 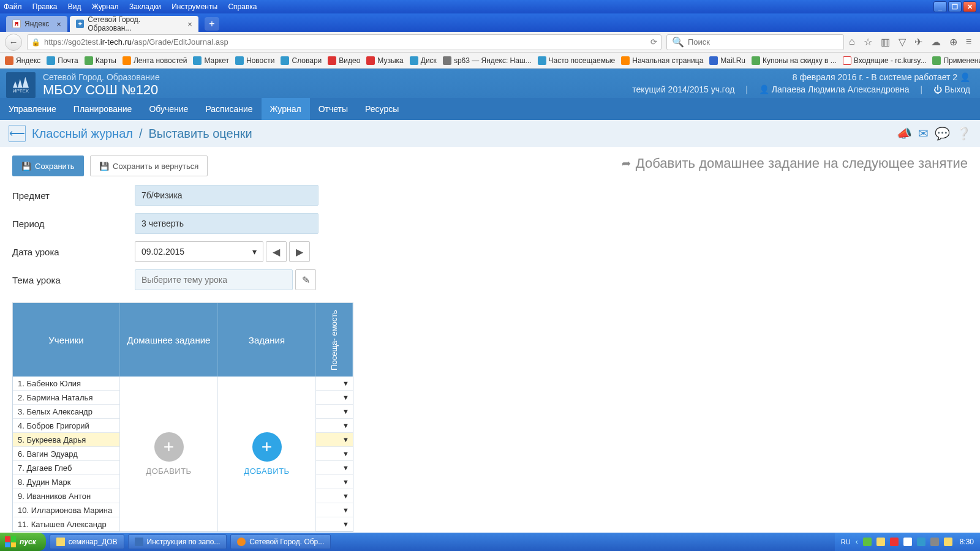 What do you see at coordinates (967, 542) in the screenshot?
I see `clock: 8:30` at bounding box center [967, 542].